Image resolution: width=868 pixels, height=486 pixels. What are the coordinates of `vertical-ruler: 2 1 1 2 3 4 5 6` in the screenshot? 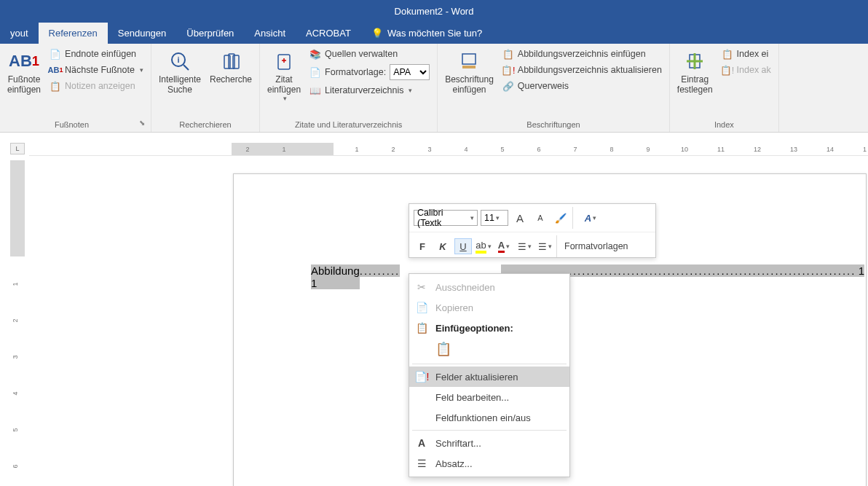 It's located at (17, 324).